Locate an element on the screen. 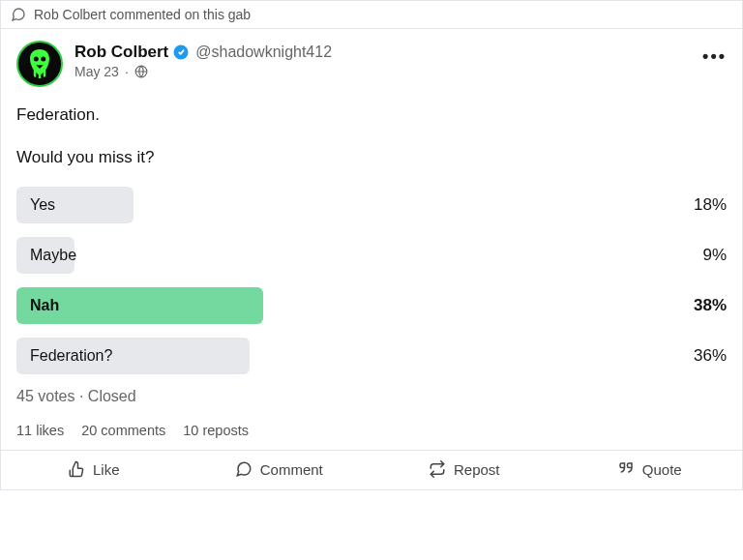  poll-percent: 18% is located at coordinates (696, 205).